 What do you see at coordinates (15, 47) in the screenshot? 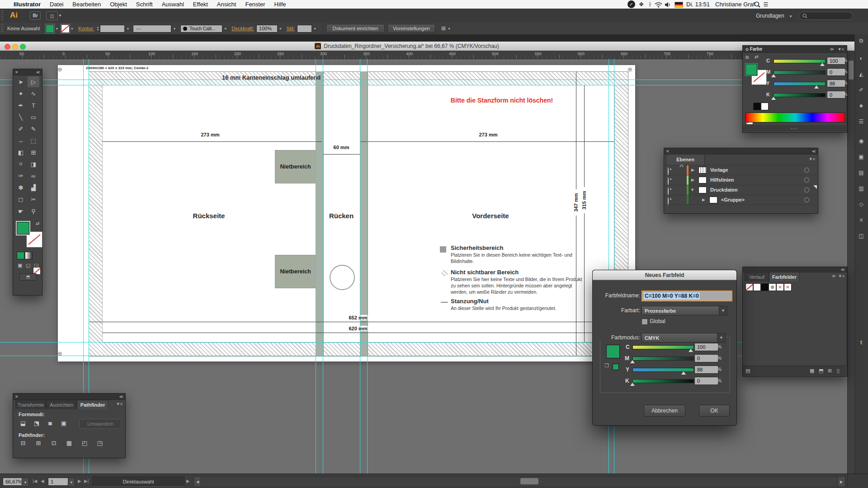
I see `minimize-button` at bounding box center [15, 47].